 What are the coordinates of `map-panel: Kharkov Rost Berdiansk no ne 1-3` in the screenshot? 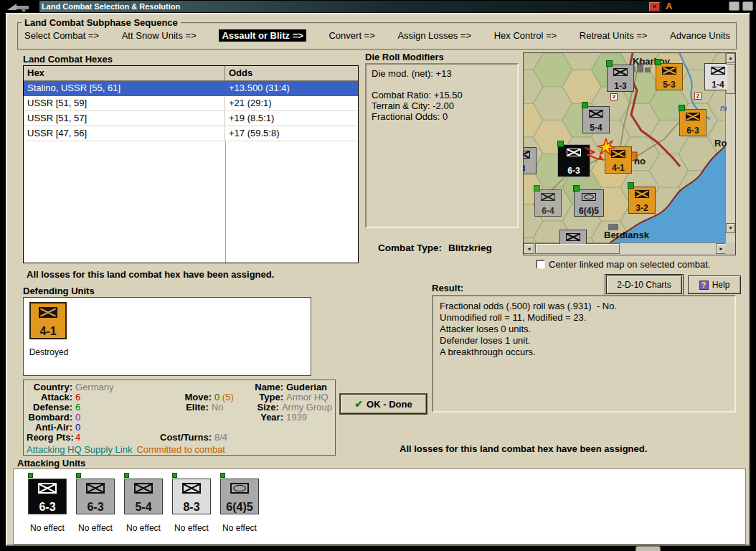 It's located at (630, 154).